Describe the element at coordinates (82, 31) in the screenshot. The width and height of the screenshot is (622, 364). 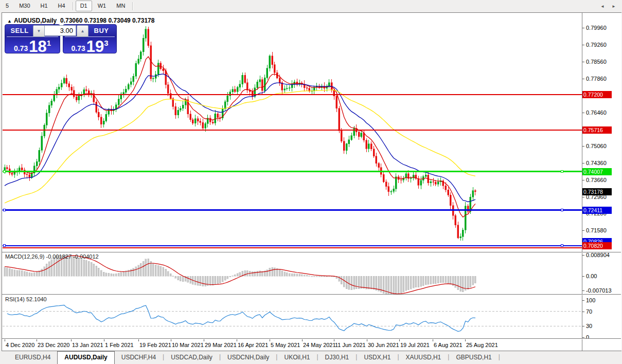
I see `volume-increase-button: ▲` at that location.